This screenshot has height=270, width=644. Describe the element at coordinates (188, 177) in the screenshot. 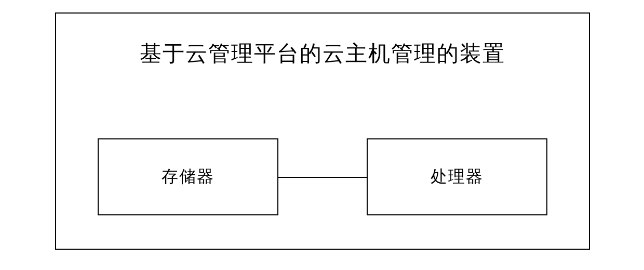

I see `memory-block: 存储器` at that location.